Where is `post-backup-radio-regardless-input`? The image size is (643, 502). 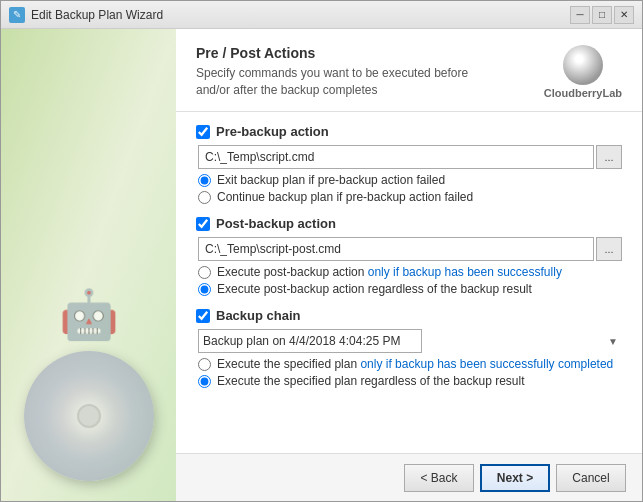 post-backup-radio-regardless-input is located at coordinates (204, 290).